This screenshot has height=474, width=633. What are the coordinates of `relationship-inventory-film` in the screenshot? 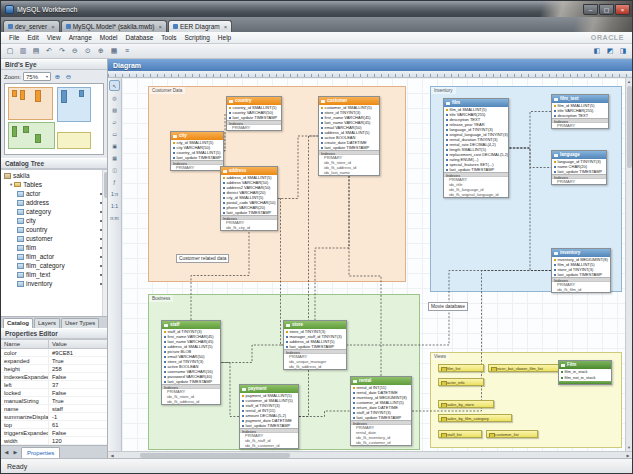 It's located at (530, 210).